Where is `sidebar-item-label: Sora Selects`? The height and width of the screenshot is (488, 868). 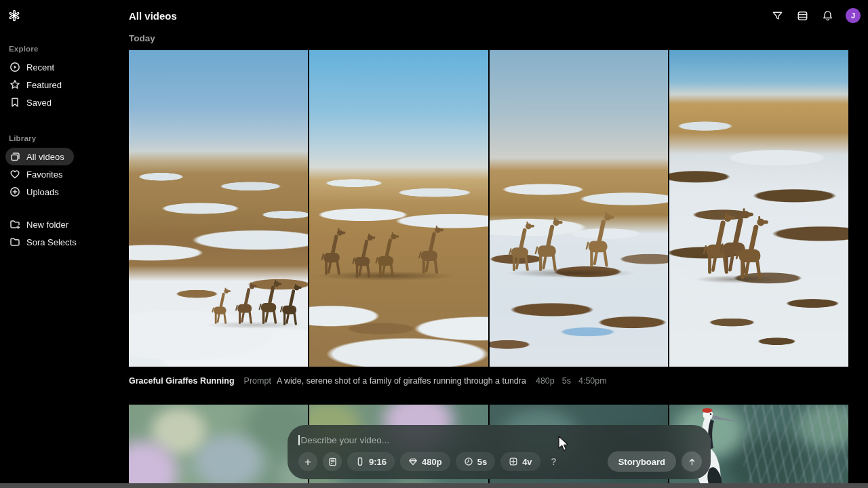 sidebar-item-label: Sora Selects is located at coordinates (52, 243).